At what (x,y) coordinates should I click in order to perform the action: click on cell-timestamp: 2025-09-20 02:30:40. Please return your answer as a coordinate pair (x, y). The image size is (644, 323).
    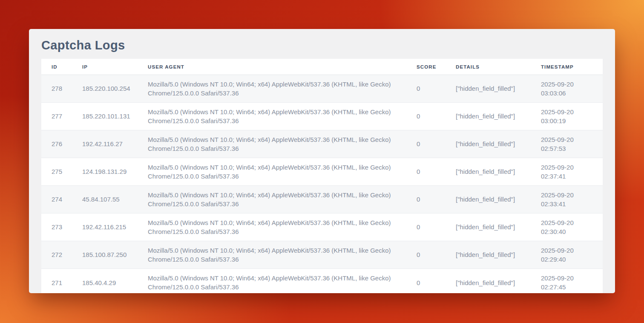
    Looking at the image, I should click on (572, 228).